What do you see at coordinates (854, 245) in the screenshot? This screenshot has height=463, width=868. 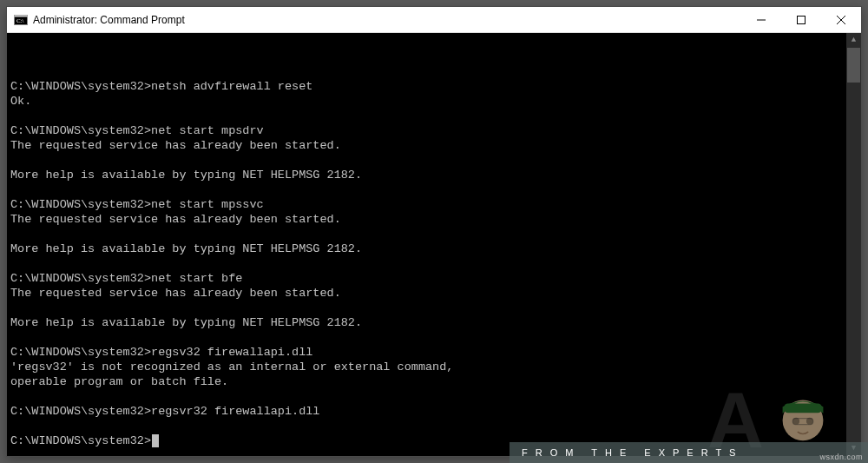 I see `scrollbar: ▲ ▼` at bounding box center [854, 245].